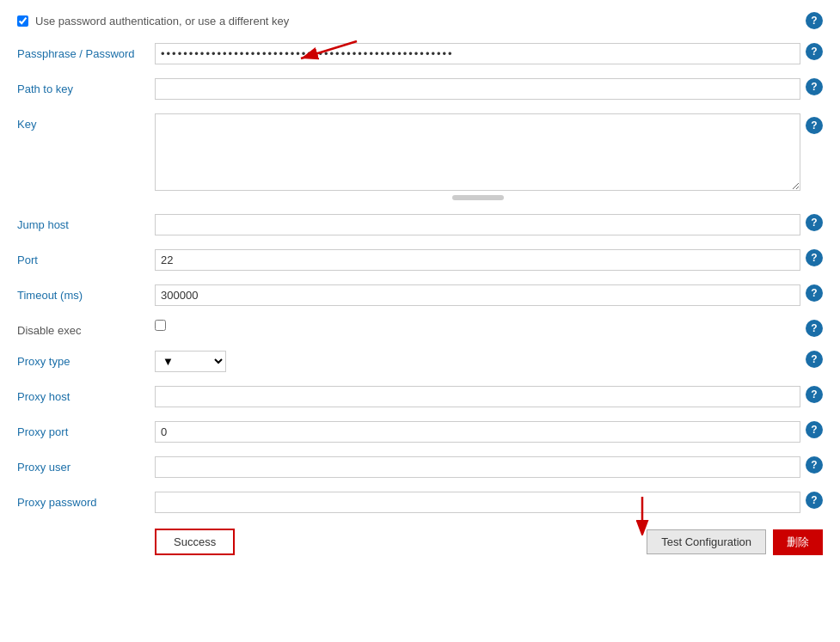 The width and height of the screenshot is (840, 642). I want to click on disable-exec-row: Disable exec ?, so click(420, 328).